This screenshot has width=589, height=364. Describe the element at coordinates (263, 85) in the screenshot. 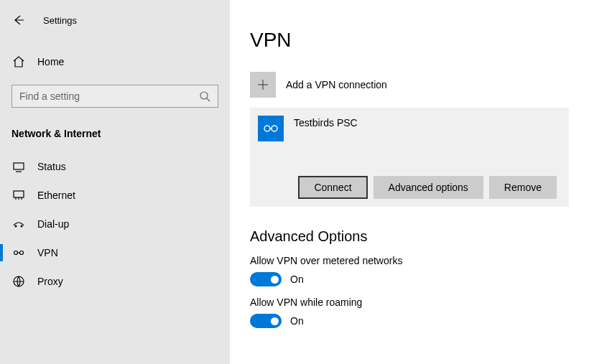

I see `plus-icon` at that location.